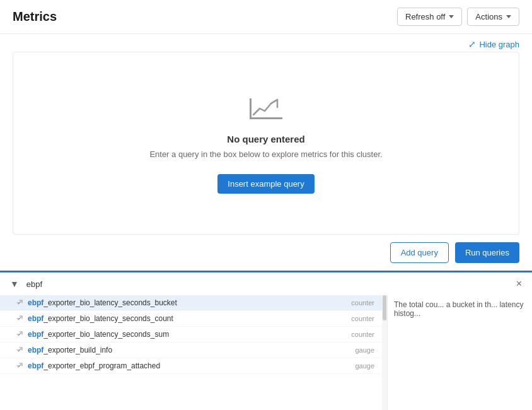  Describe the element at coordinates (266, 139) in the screenshot. I see `no-query-title: No query entered` at that location.